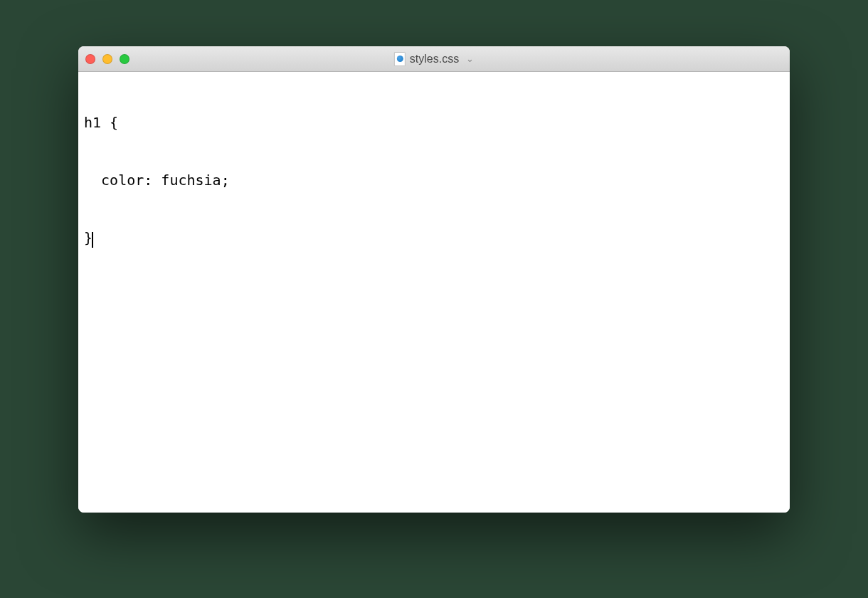 Image resolution: width=868 pixels, height=598 pixels. Describe the element at coordinates (434, 122) in the screenshot. I see `code-line: h1 {` at that location.